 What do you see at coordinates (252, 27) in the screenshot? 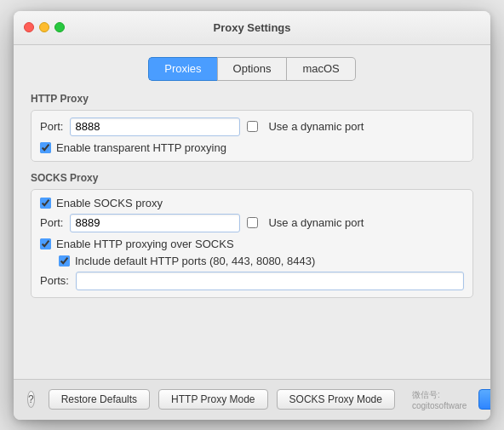
I see `window-title: Proxy Settings` at bounding box center [252, 27].